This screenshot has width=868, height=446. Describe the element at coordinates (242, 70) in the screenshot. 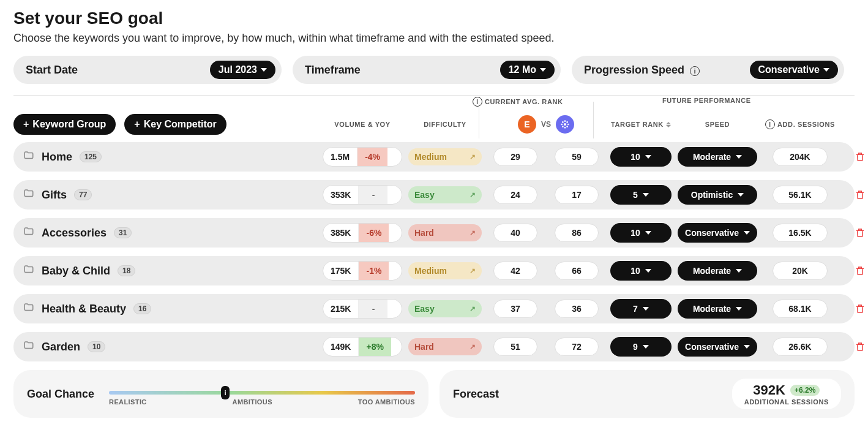

I see `start-date-dropdown: Jul 2023` at that location.